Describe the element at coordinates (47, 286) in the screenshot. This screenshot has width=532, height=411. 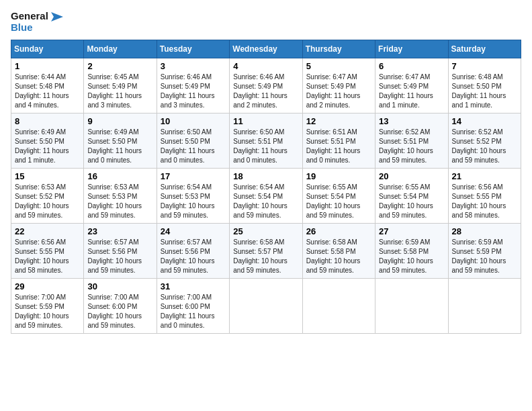
I see `day-number: 29` at that location.